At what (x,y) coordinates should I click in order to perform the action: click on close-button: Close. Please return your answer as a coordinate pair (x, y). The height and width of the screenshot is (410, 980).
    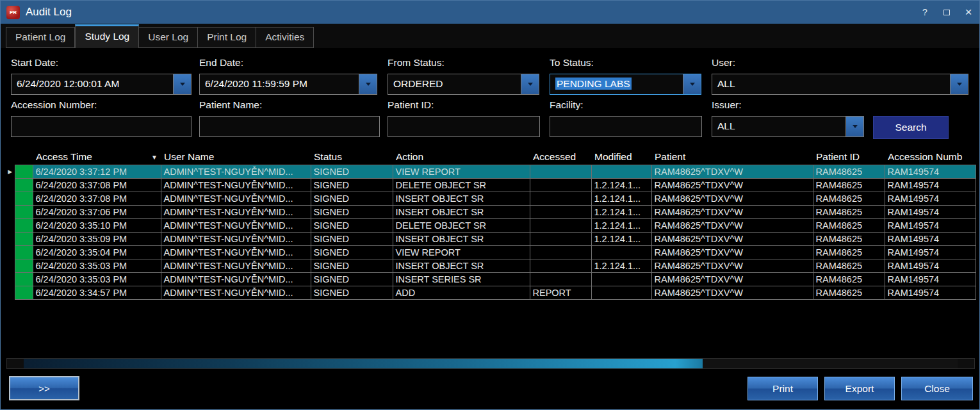
    Looking at the image, I should click on (937, 388).